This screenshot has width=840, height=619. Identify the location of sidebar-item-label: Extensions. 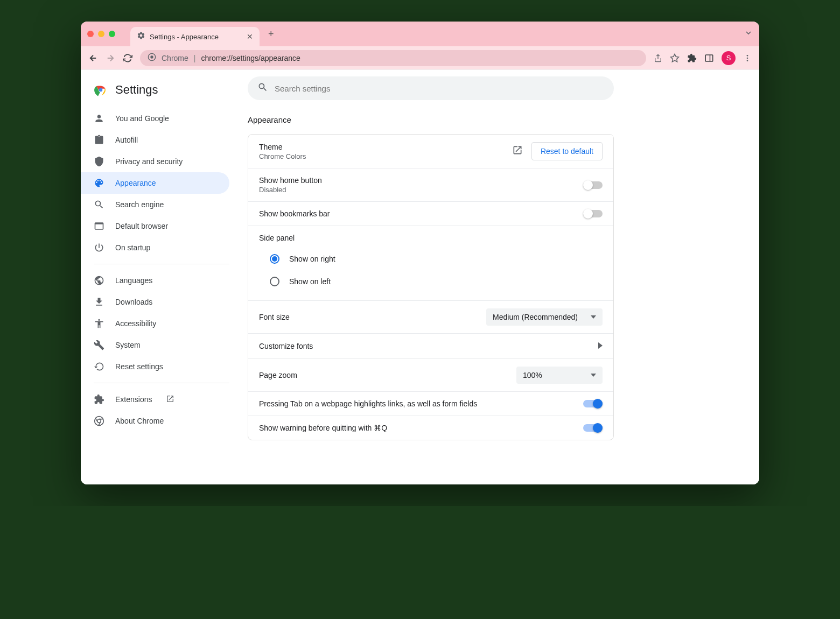
(134, 399).